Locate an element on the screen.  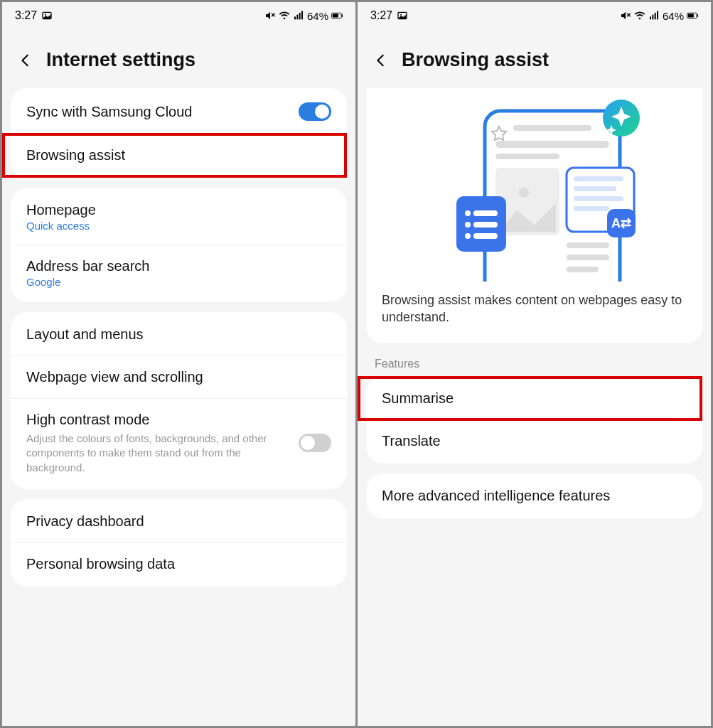
high-contrast-toggle is located at coordinates (315, 443).